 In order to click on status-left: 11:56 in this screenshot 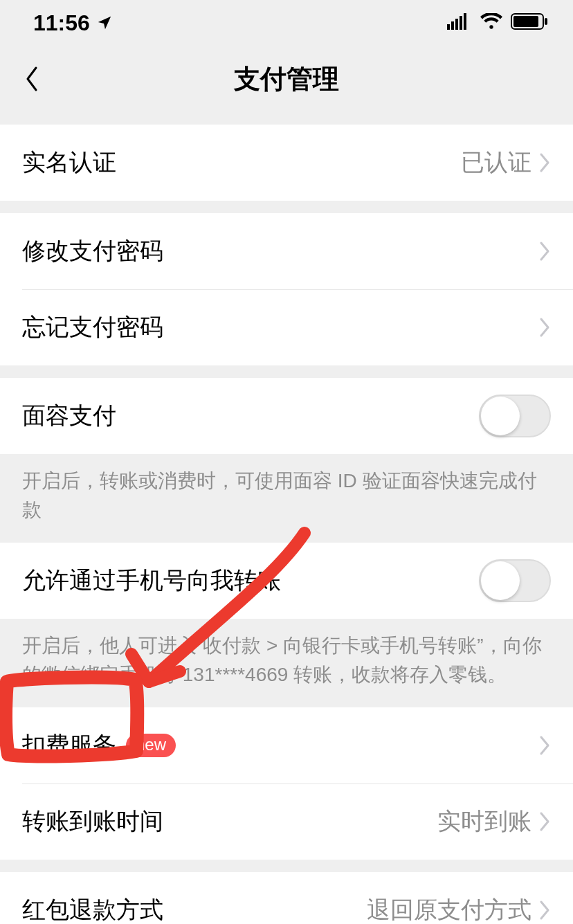, I will do `click(73, 24)`.